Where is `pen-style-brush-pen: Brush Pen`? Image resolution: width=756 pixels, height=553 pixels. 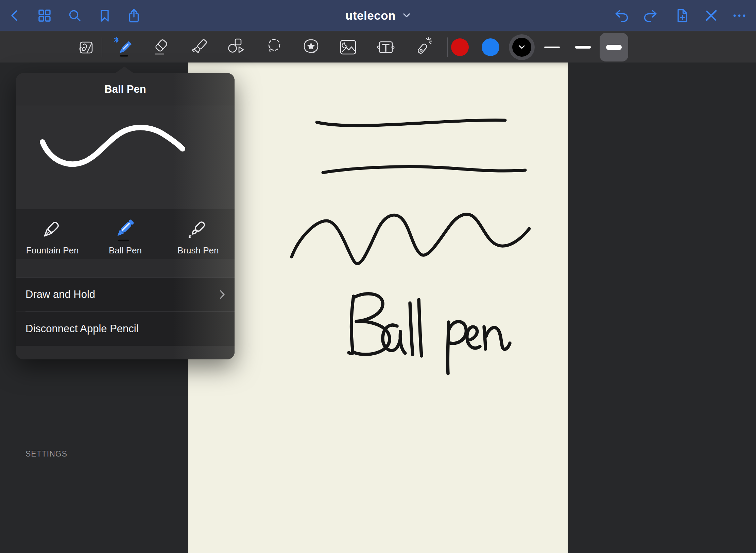 pen-style-brush-pen: Brush Pen is located at coordinates (198, 234).